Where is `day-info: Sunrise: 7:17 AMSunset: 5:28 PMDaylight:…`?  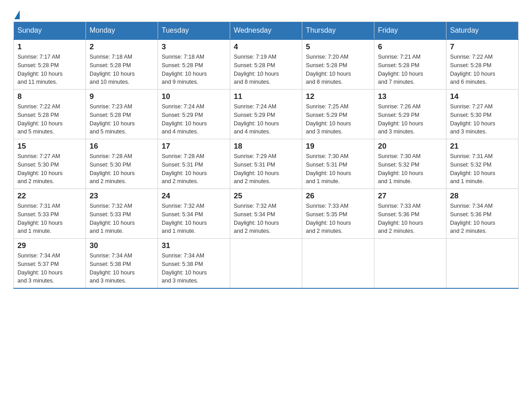
day-info: Sunrise: 7:17 AMSunset: 5:28 PMDaylight:… is located at coordinates (50, 70).